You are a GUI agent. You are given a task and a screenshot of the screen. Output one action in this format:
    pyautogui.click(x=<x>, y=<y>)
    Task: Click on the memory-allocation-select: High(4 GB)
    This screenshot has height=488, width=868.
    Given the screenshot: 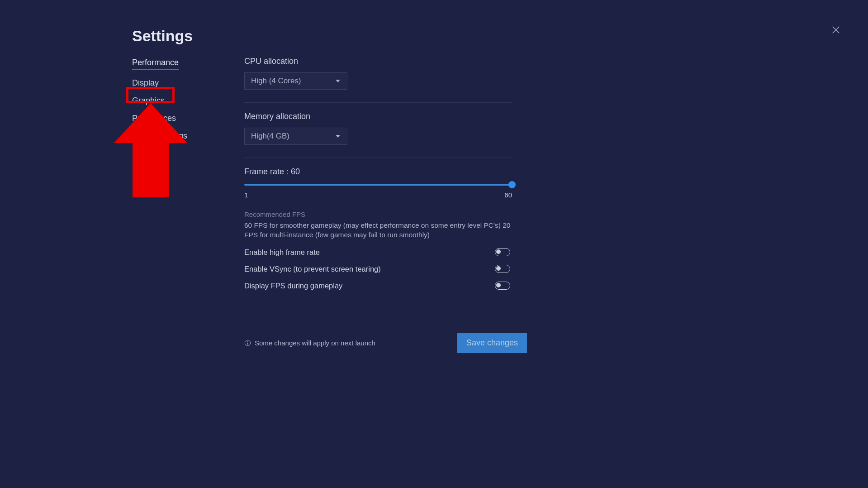 What is the action you would take?
    pyautogui.click(x=296, y=136)
    